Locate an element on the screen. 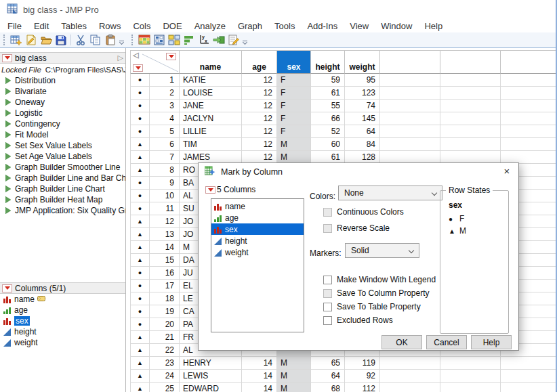  new-journal-icon is located at coordinates (31, 40).